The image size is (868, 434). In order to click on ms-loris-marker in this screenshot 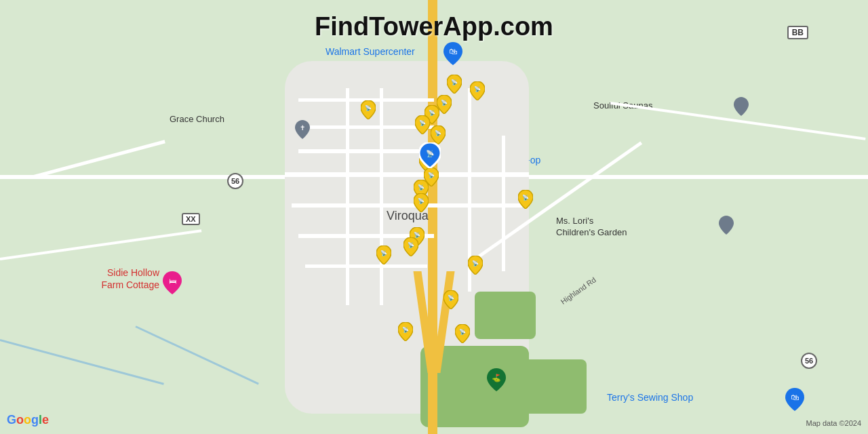, I will do `click(726, 226)`.